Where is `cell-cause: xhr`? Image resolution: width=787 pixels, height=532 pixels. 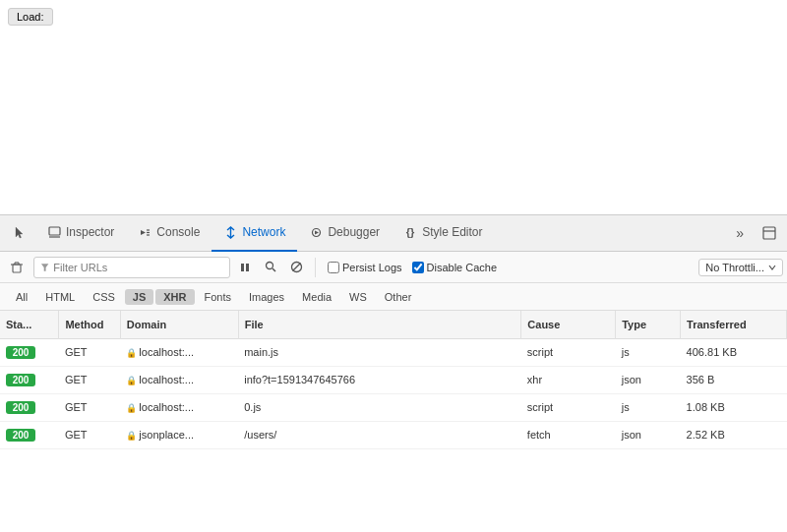
cell-cause: xhr is located at coordinates (569, 380).